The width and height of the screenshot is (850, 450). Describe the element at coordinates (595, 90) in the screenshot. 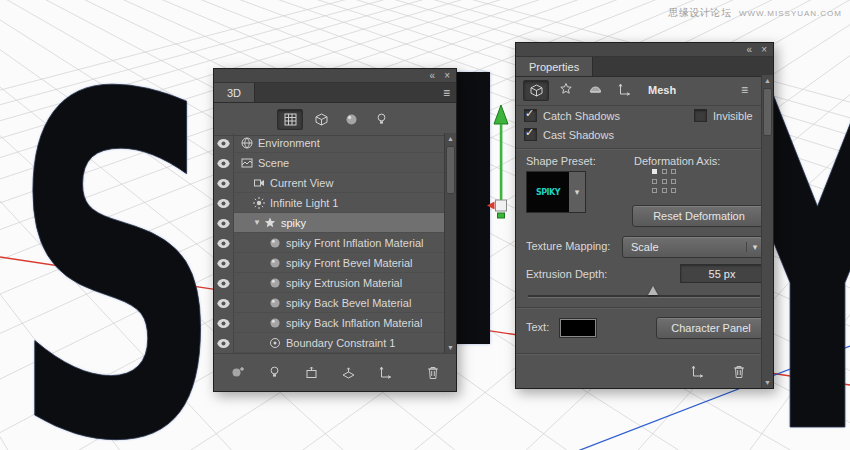

I see `cap-icon` at that location.